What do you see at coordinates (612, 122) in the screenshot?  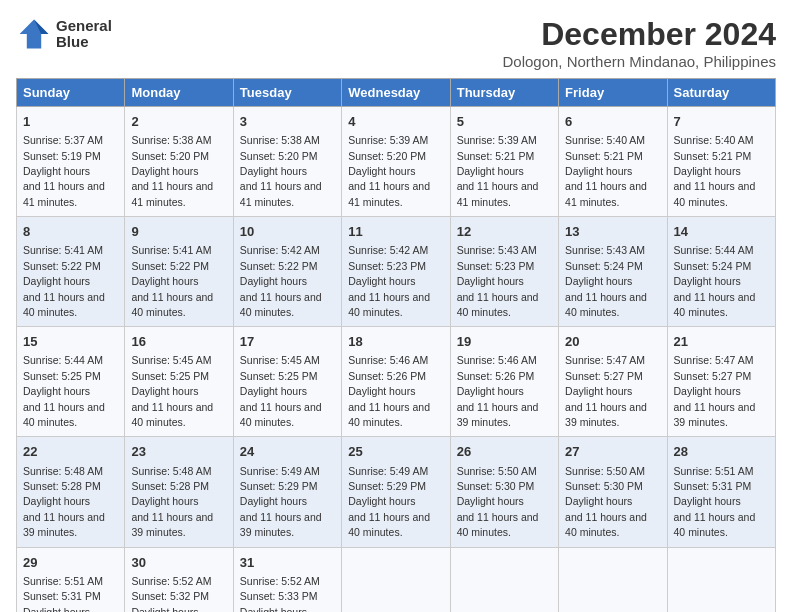 I see `day-number: 6` at bounding box center [612, 122].